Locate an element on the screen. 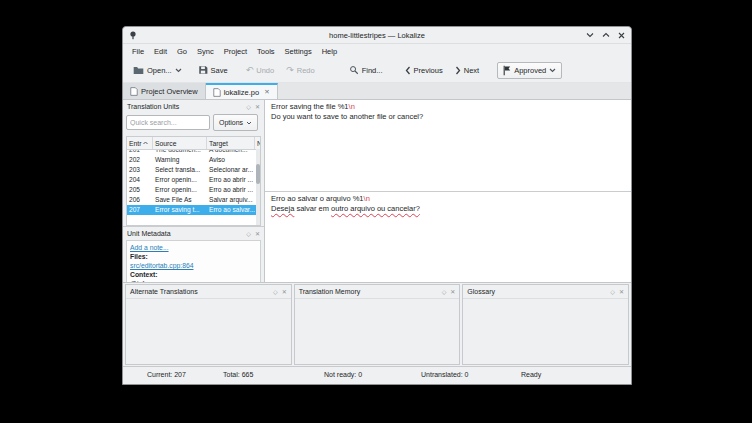 This screenshot has width=752, height=423. context-label: Context: is located at coordinates (144, 274).